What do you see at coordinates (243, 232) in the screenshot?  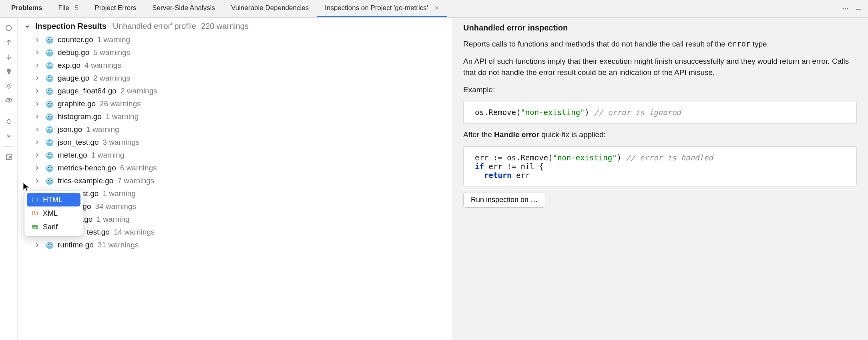 I see `tree-row: registry_test.go14 warnings` at bounding box center [243, 232].